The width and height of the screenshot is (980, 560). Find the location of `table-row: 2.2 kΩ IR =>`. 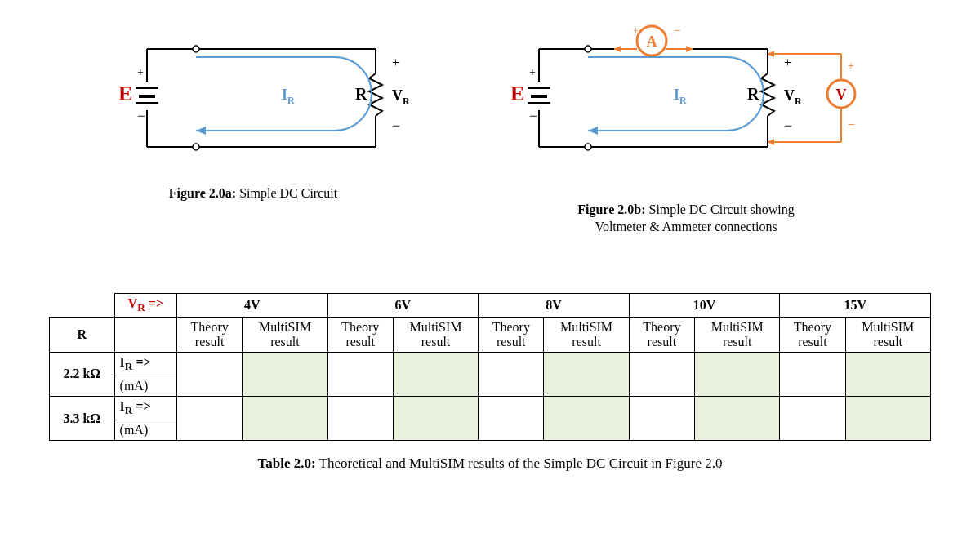

table-row: 2.2 kΩ IR => is located at coordinates (490, 364).